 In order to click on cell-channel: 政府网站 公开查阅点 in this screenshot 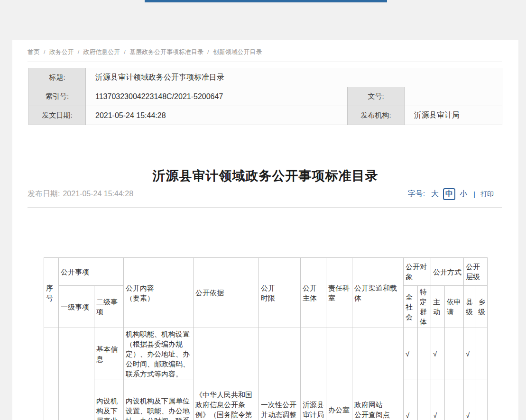, I will do `click(378, 374)`.